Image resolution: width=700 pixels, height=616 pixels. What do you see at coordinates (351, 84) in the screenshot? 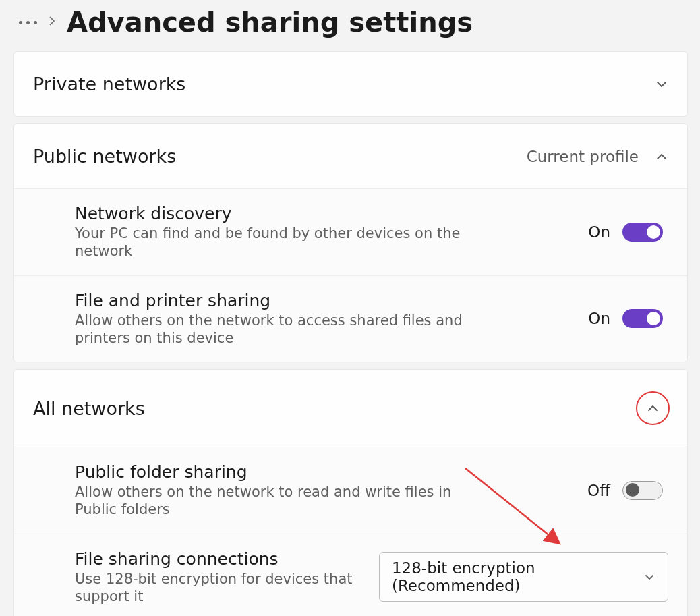
I see `section-private-networks: Private networks` at bounding box center [351, 84].